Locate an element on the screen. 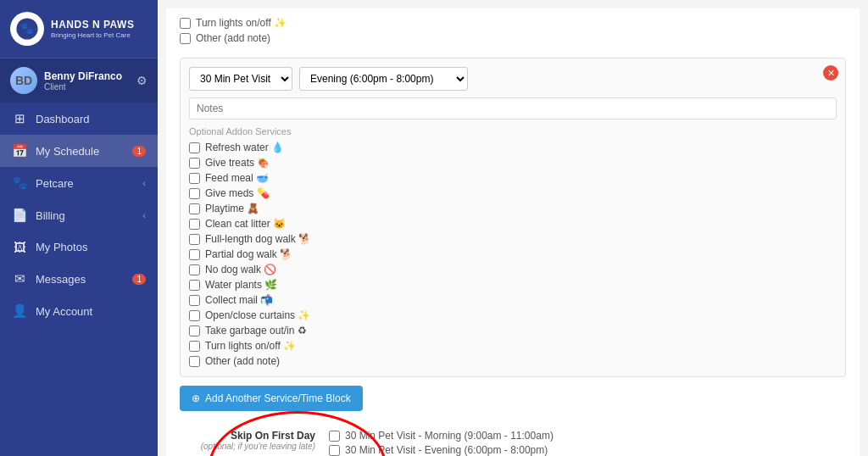  app-name: HANDS N PAWS is located at coordinates (92, 25).